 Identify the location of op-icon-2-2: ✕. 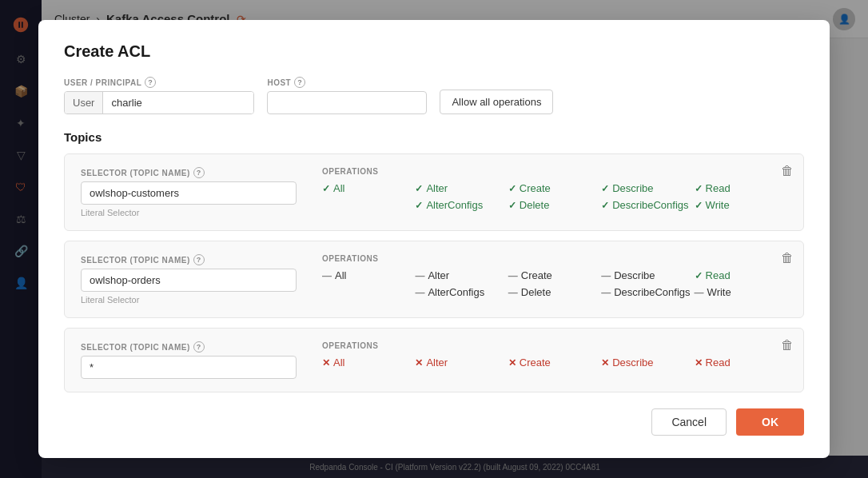
(512, 363).